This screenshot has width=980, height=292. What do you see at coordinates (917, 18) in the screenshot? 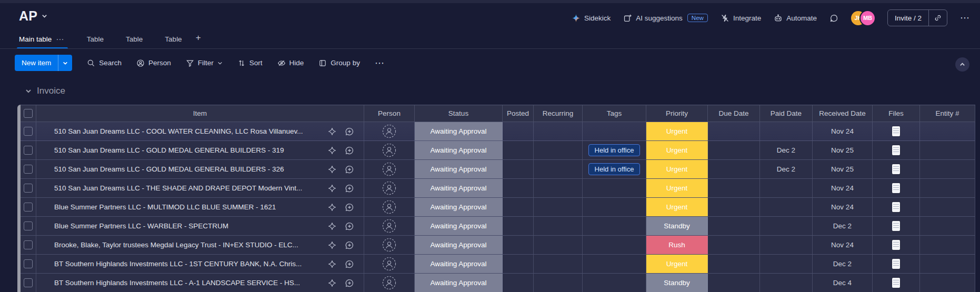
I see `invite-button: Invite / 2` at bounding box center [917, 18].